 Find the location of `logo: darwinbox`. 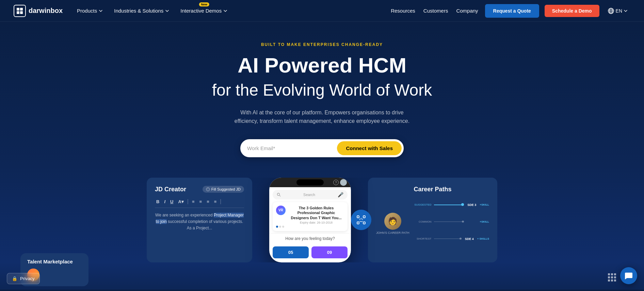

logo: darwinbox is located at coordinates (38, 11).